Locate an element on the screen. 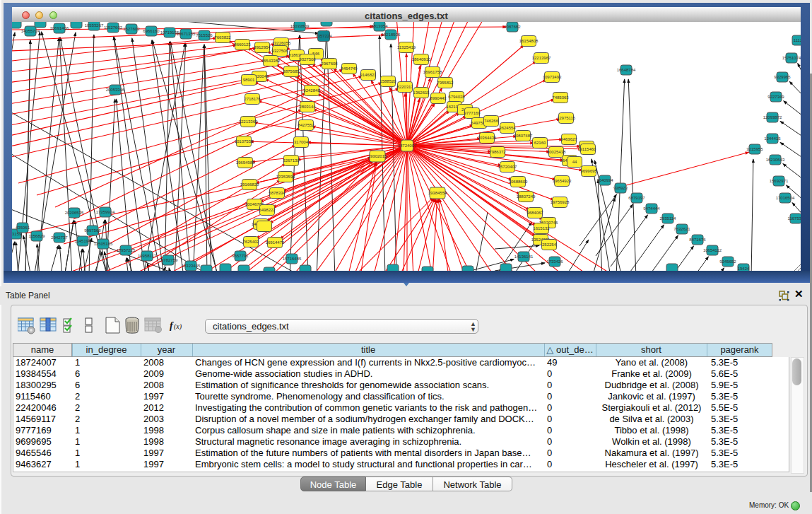  svg-text: 16154808 is located at coordinates (529, 41).